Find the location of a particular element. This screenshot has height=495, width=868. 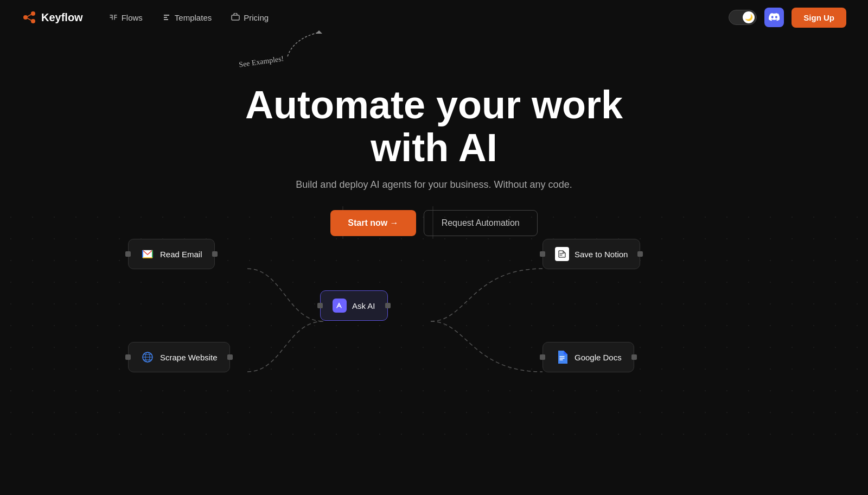

nav-pricing-label: Pricing is located at coordinates (256, 17).